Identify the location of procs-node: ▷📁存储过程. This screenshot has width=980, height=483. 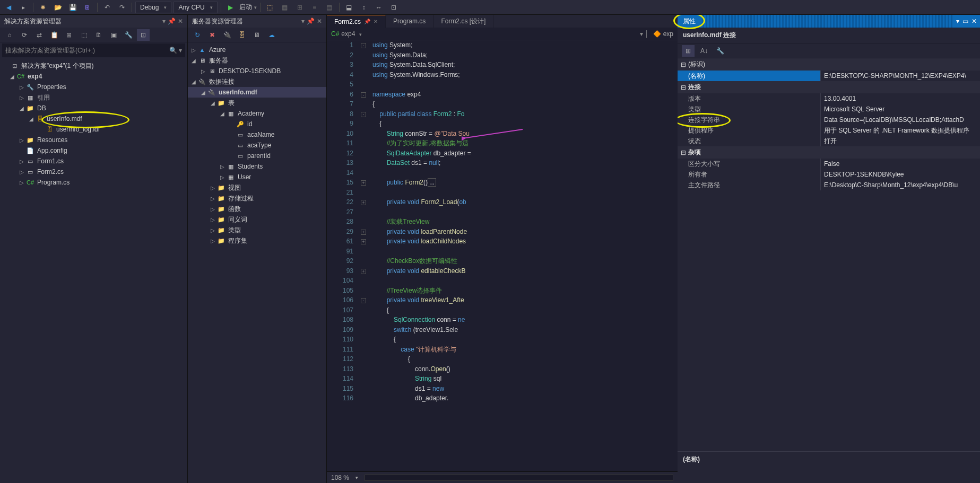
(257, 198).